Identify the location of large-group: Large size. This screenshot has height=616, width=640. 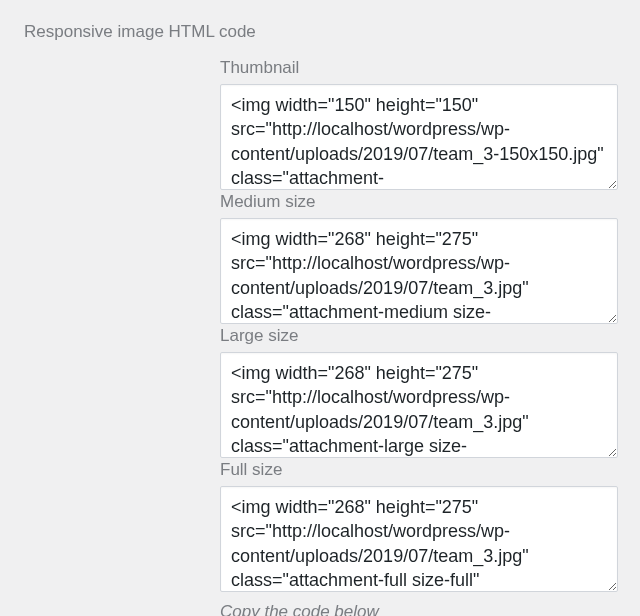
(418, 392).